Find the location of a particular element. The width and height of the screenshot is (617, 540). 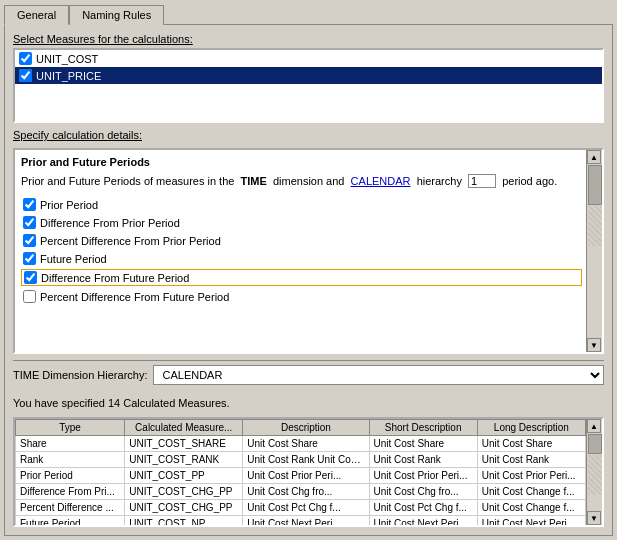

measures-list: UNIT_COST UNIT_PRICE is located at coordinates (308, 86).